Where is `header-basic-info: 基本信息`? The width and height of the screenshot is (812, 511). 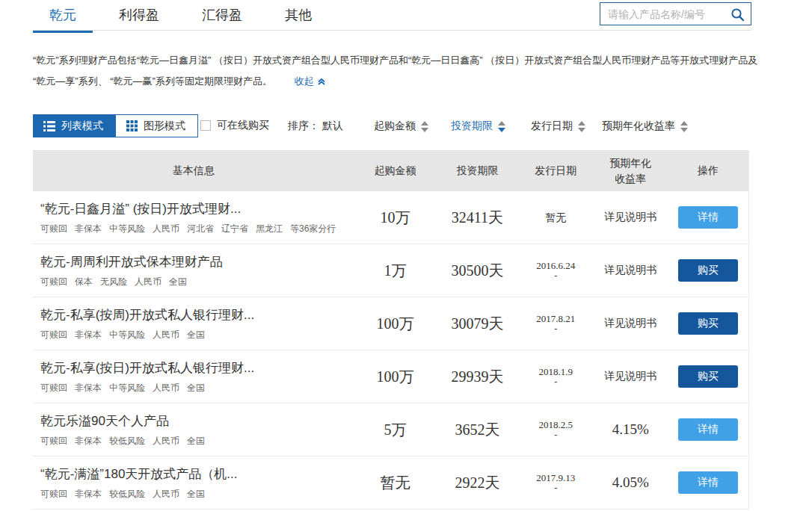 header-basic-info: 基本信息 is located at coordinates (194, 171).